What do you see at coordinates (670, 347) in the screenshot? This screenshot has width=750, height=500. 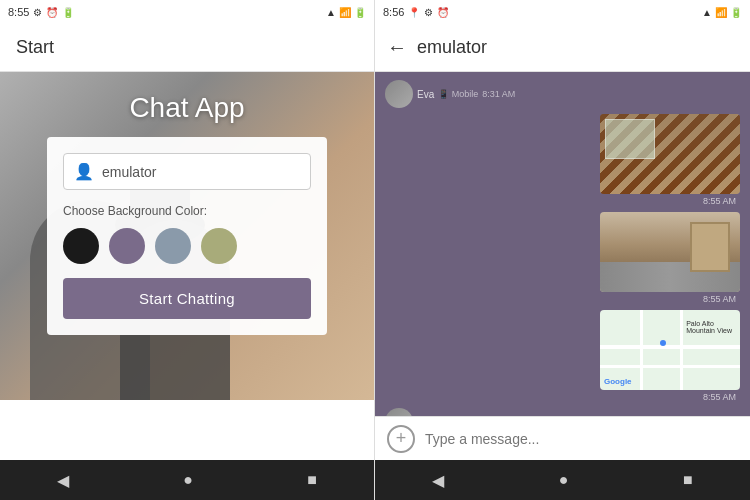 I see `map-road-h1` at bounding box center [670, 347].